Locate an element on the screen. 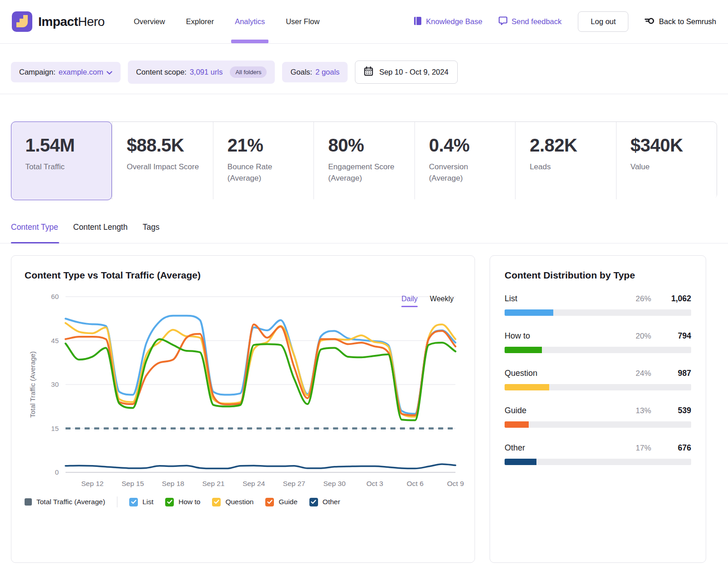 The height and width of the screenshot is (582, 728). legend-label: Other is located at coordinates (331, 502).